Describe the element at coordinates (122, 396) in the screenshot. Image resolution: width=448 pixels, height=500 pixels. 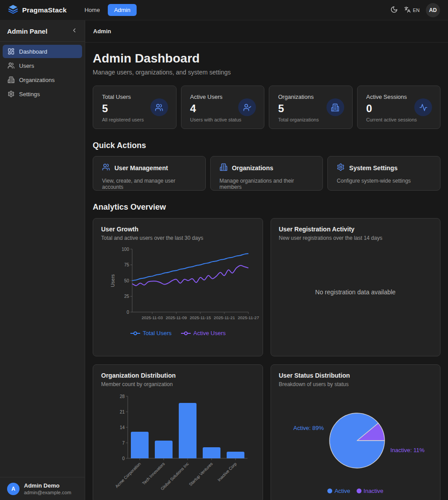
I see `svg-text: 28` at that location.